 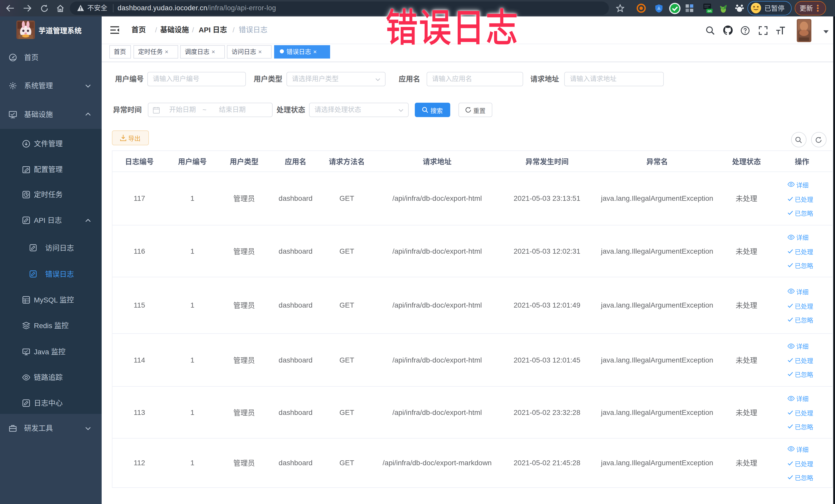 What do you see at coordinates (710, 11) in the screenshot?
I see `svg-text: on` at bounding box center [710, 11].